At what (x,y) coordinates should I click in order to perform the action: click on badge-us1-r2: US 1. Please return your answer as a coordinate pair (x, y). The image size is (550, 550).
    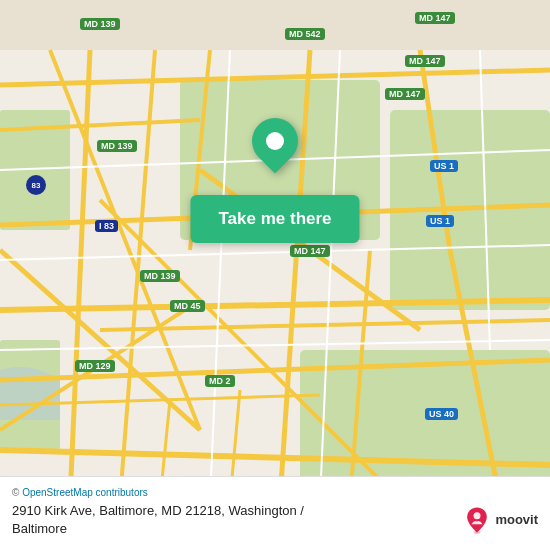
    Looking at the image, I should click on (440, 221).